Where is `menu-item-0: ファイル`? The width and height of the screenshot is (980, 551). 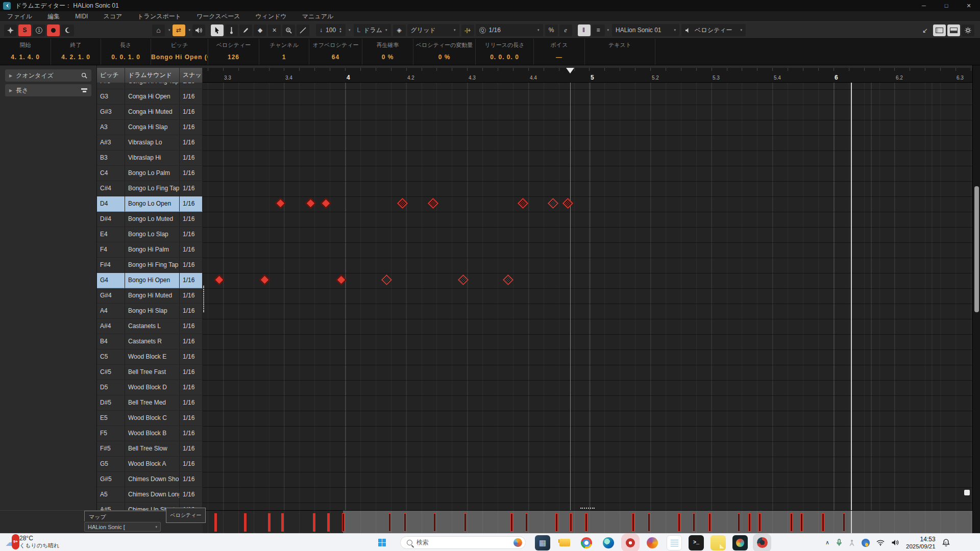 menu-item-0: ファイル is located at coordinates (19, 16).